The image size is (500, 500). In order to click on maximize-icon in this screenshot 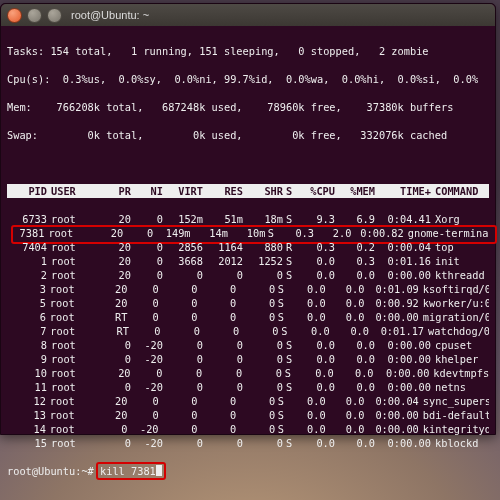, I will do `click(54, 16)`.